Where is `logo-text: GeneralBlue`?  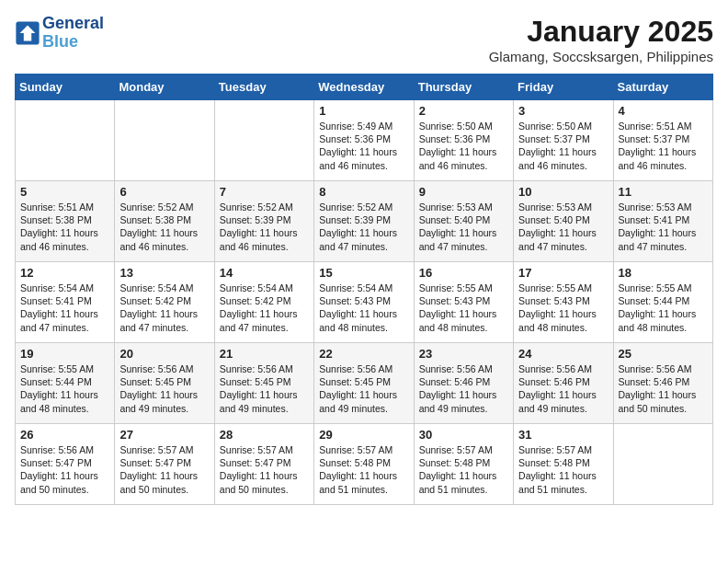 logo-text: GeneralBlue is located at coordinates (74, 33).